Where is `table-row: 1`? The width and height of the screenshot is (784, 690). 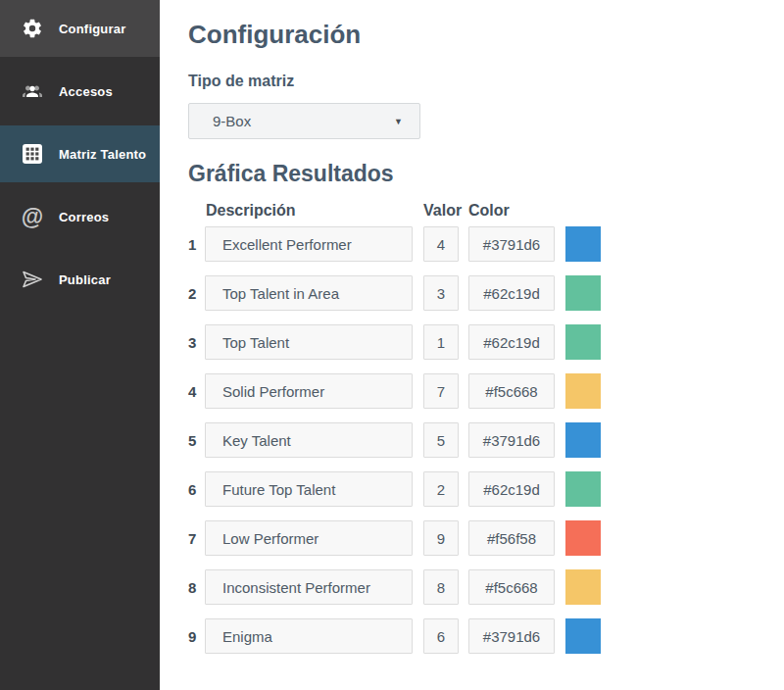
table-row: 1 is located at coordinates (486, 244).